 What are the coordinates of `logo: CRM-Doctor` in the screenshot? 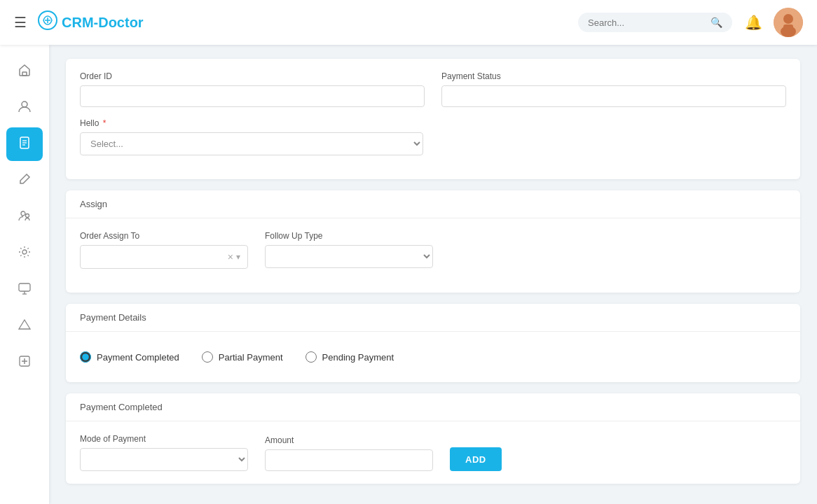 It's located at (91, 22).